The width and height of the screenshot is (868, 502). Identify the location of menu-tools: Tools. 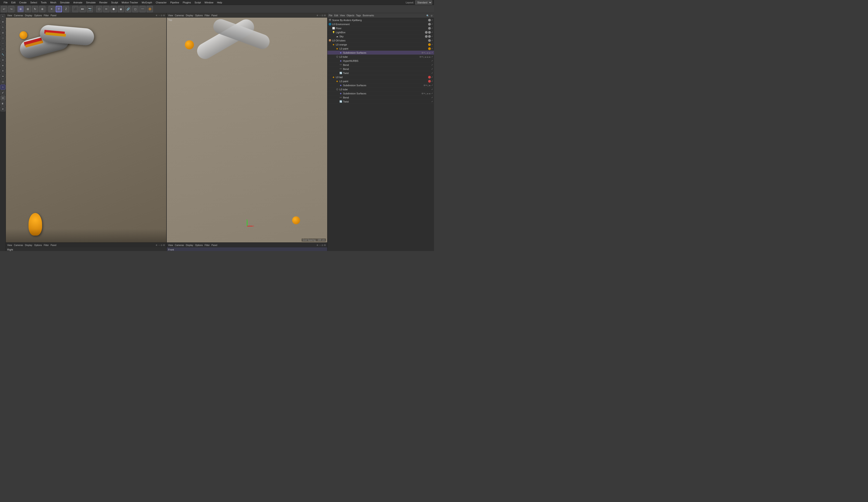
(44, 2).